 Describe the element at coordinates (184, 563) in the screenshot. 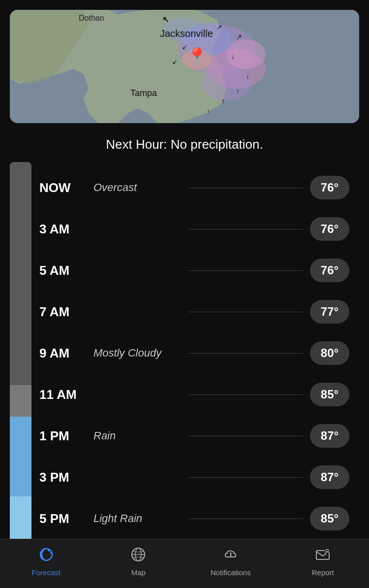

I see `tab-bar: Forecast Map Notifications` at that location.